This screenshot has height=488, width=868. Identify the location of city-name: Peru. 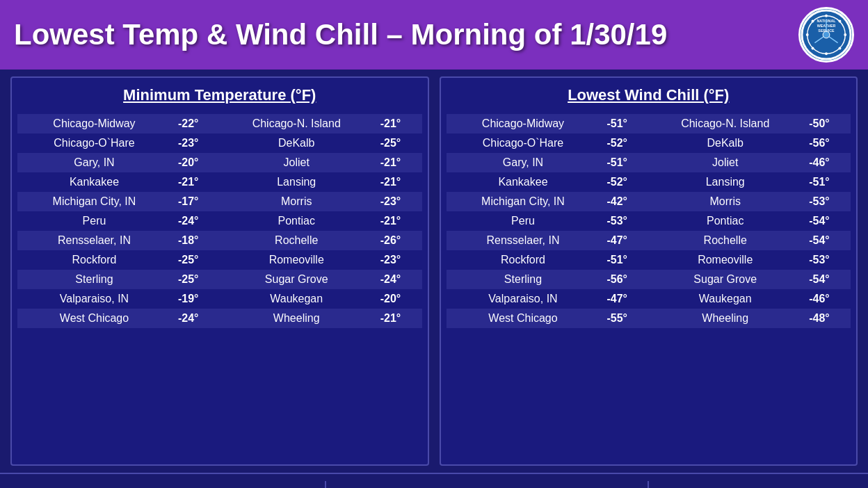
(523, 221).